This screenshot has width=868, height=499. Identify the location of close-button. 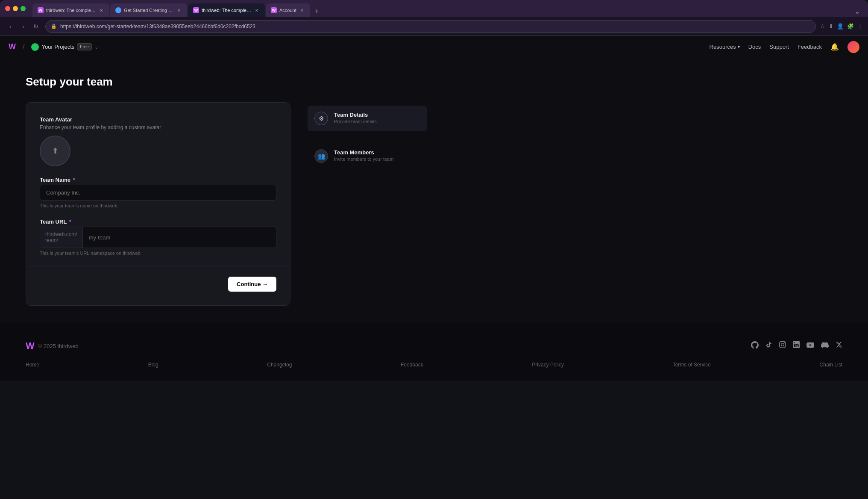
(8, 9).